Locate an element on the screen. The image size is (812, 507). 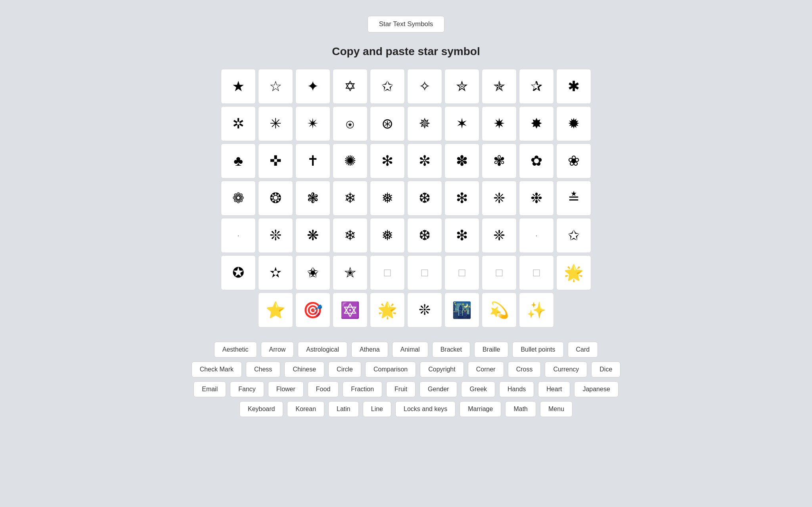
tag-card: Card is located at coordinates (583, 350).